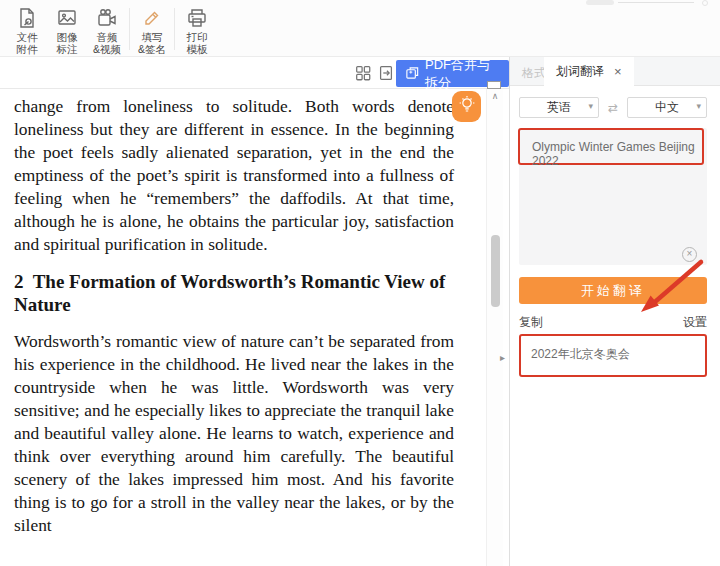  Describe the element at coordinates (615, 237) in the screenshot. I see `translate-panel-content: 英语 ▾ ⇄ 中文 ▾ Olympic Winter Games Beijing…` at that location.